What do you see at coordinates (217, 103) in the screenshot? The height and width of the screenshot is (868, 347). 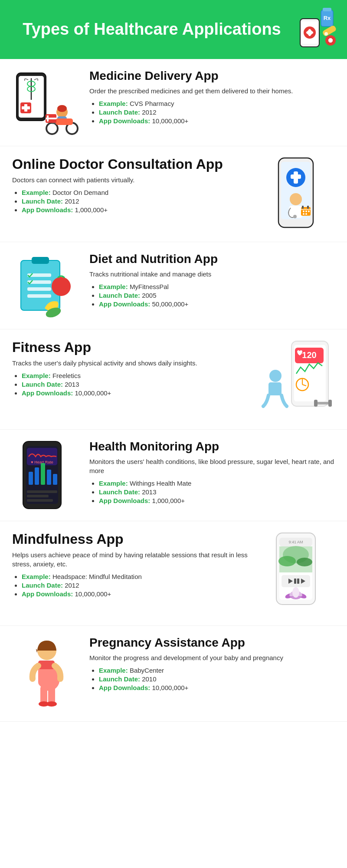 I see `list-item: Example: CVS Pharmacy` at bounding box center [217, 103].